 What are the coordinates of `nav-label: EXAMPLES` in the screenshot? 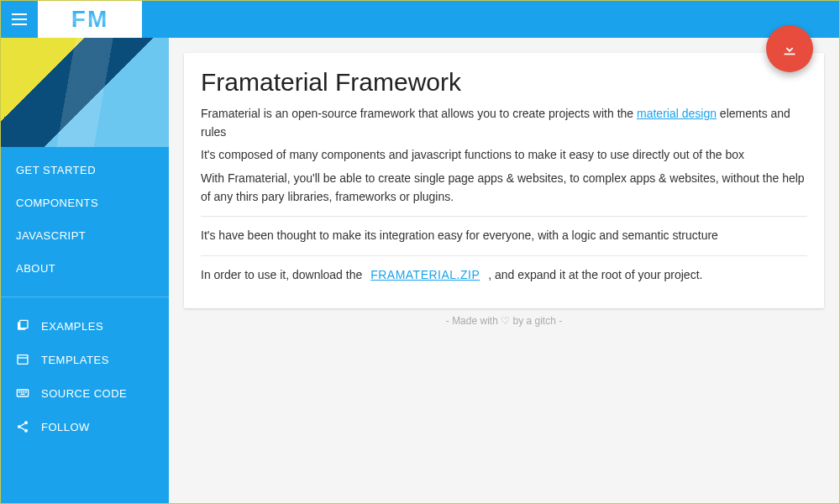 It's located at (72, 326).